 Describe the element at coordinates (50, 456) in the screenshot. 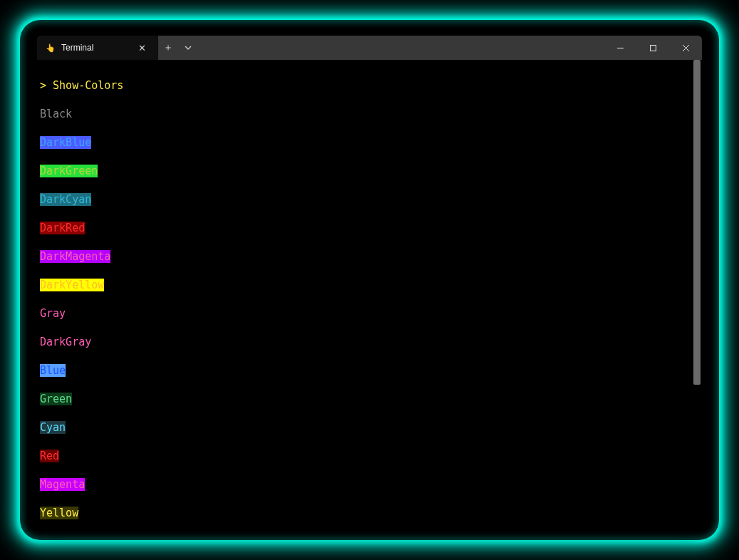

I see `color-red: Red` at that location.